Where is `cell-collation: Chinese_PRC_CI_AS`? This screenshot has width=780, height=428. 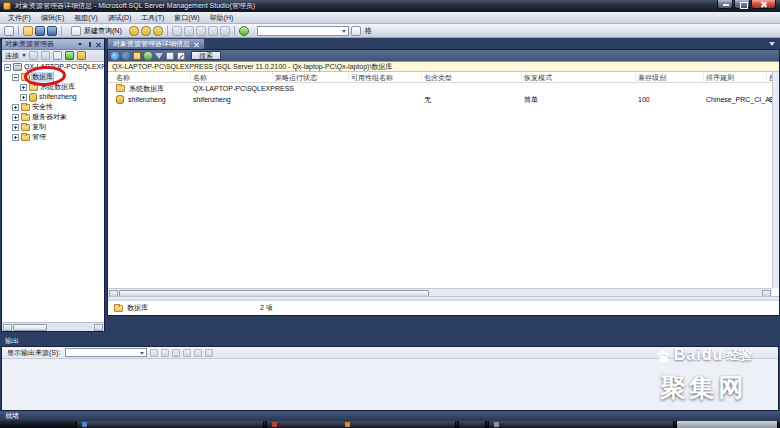 cell-collation: Chinese_PRC_CI_AS is located at coordinates (736, 100).